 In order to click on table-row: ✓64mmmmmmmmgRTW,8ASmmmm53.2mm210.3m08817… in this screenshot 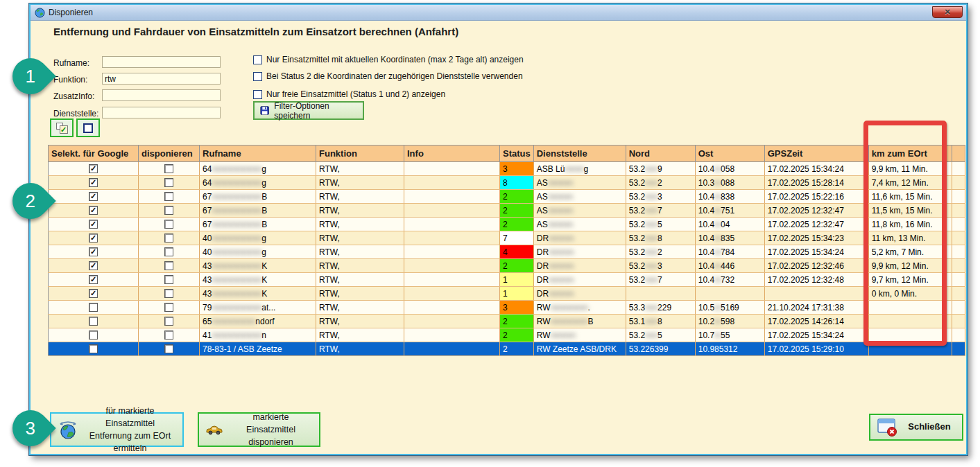, I will do `click(507, 183)`.